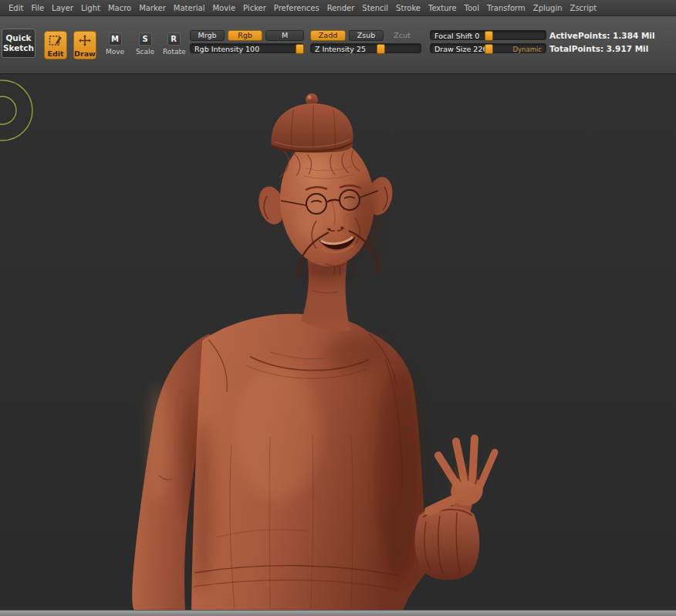 The width and height of the screenshot is (676, 616). What do you see at coordinates (115, 52) in the screenshot?
I see `move-button-label: Move` at bounding box center [115, 52].